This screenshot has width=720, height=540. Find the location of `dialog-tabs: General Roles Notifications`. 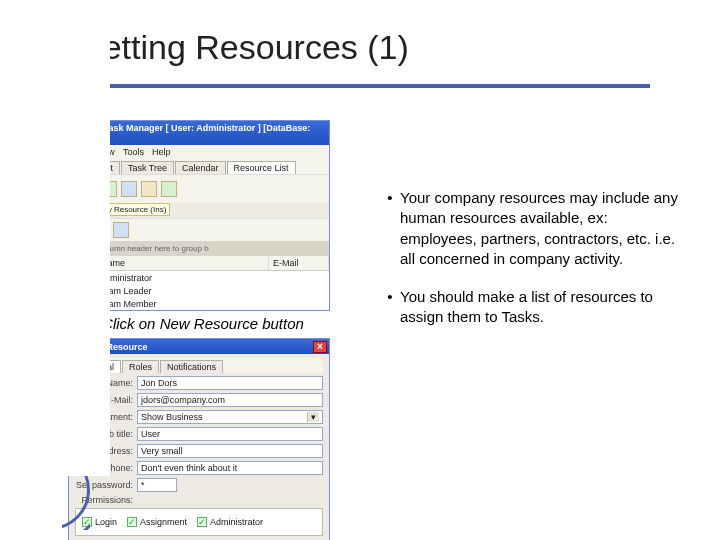

dialog-tabs: General Roles Notifications is located at coordinates (199, 366).